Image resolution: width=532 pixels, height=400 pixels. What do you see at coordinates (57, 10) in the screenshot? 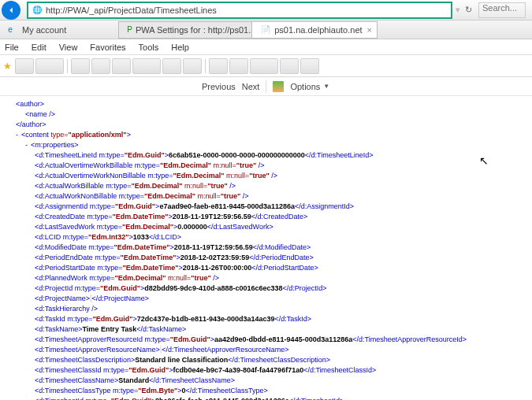
I see `url-scheme: http://` at bounding box center [57, 10].